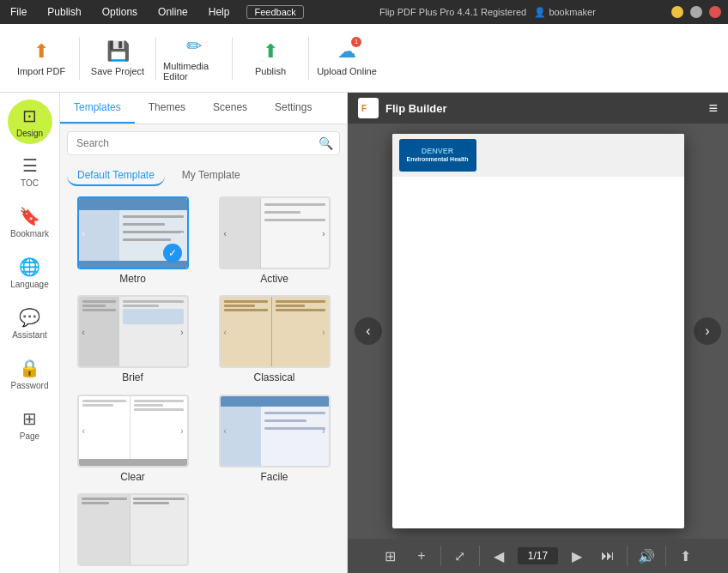 Image resolution: width=728 pixels, height=573 pixels. I want to click on minimize-button, so click(677, 12).